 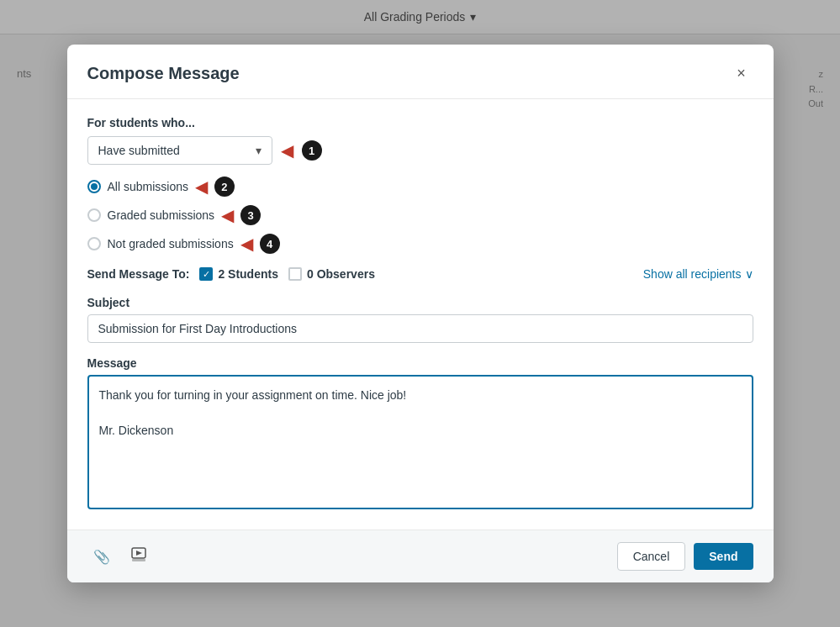 What do you see at coordinates (420, 72) in the screenshot?
I see `modal-header: Compose Message ×` at bounding box center [420, 72].